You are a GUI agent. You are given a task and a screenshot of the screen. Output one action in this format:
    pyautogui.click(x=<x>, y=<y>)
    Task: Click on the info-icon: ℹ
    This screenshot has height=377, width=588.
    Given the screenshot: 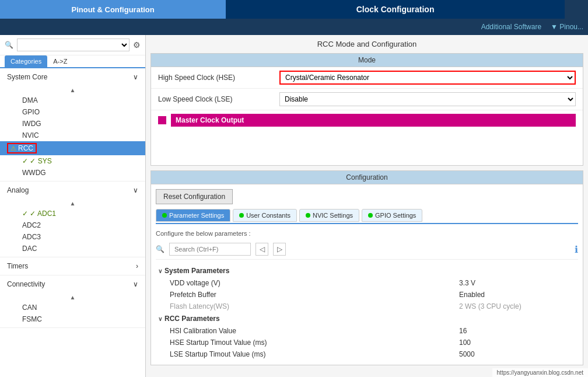 What is the action you would take?
    pyautogui.click(x=576, y=250)
    